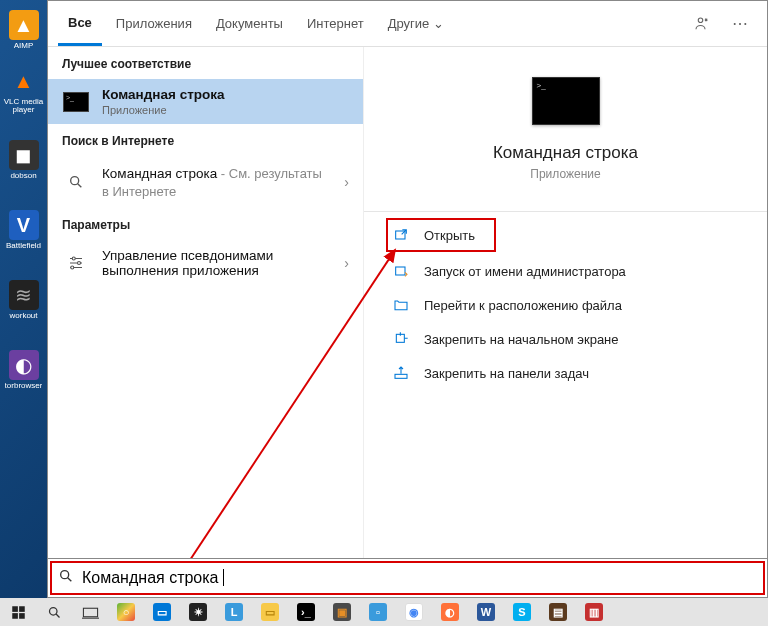 The width and height of the screenshot is (768, 626). I want to click on desktop-icon-vlc: ▲VLC media player, so click(24, 90).